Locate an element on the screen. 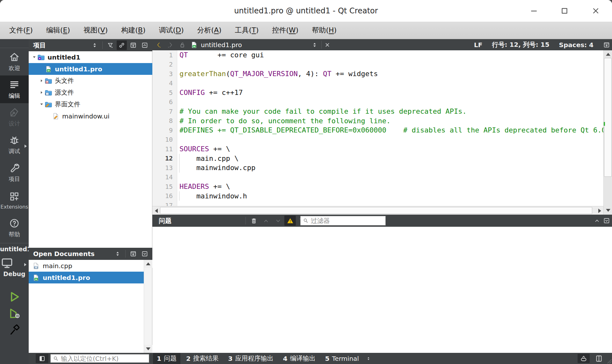  go-back-button is located at coordinates (159, 45).